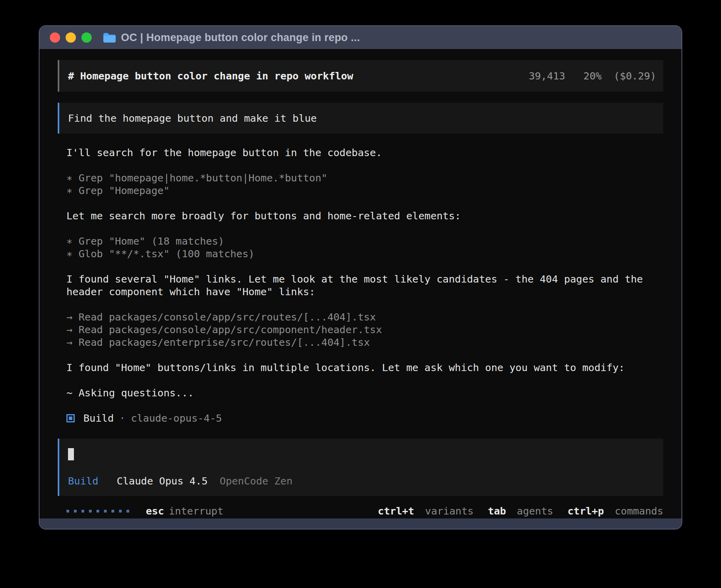 This screenshot has height=588, width=721. I want to click on tool-call-grep-glob: ∗ Grep "Home" (18 matches) ∗ Glob "**/*.…, so click(360, 247).